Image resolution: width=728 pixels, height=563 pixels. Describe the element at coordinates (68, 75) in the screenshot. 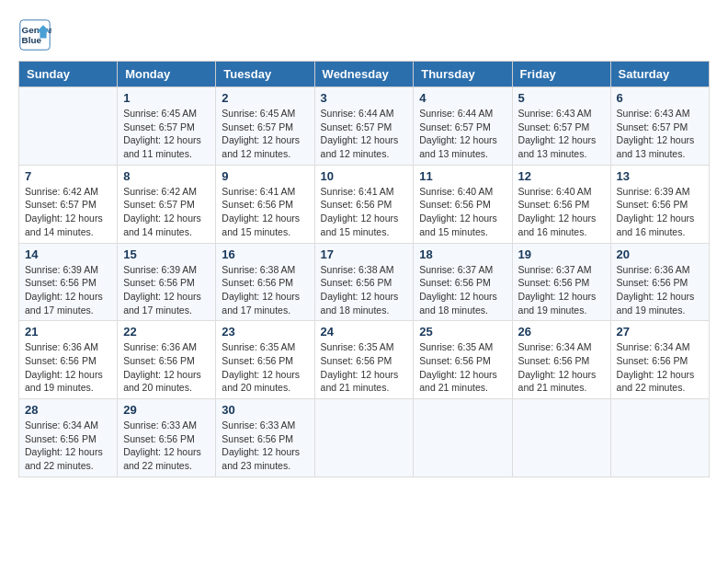

I see `col-header-sunday: Sunday` at that location.